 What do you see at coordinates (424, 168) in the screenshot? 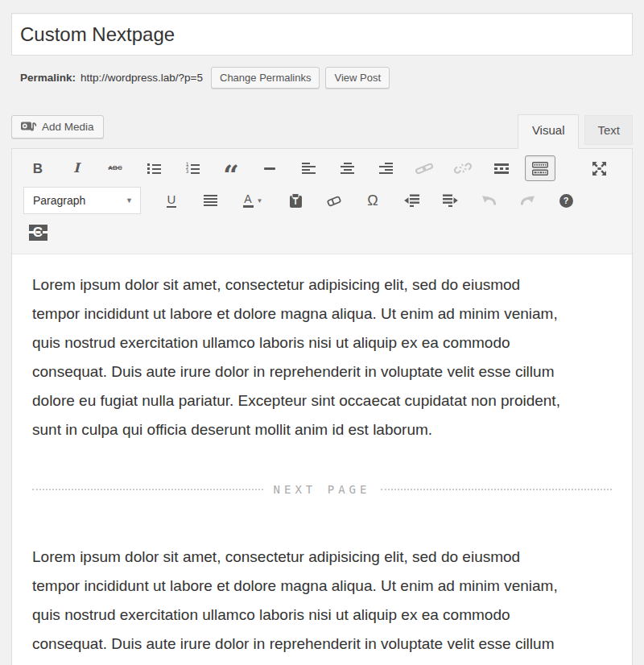
I see `insert-link-button` at bounding box center [424, 168].